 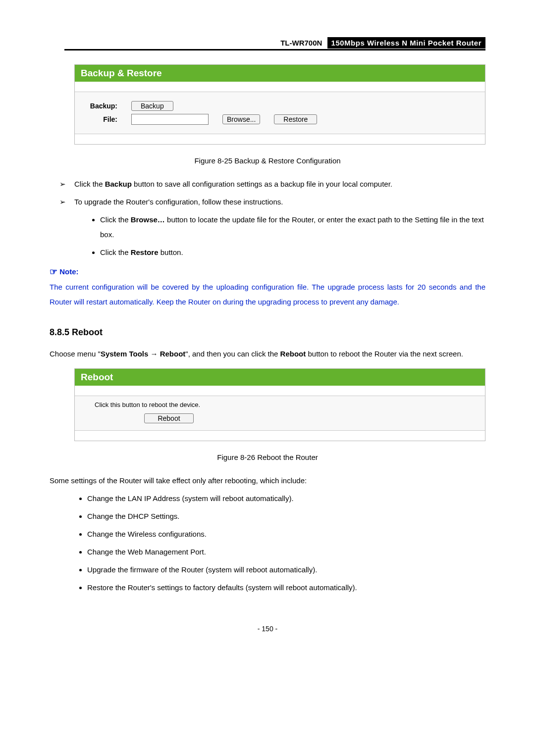 I want to click on instruction-item: To upgrade the Router's configuration, f…, so click(x=272, y=227).